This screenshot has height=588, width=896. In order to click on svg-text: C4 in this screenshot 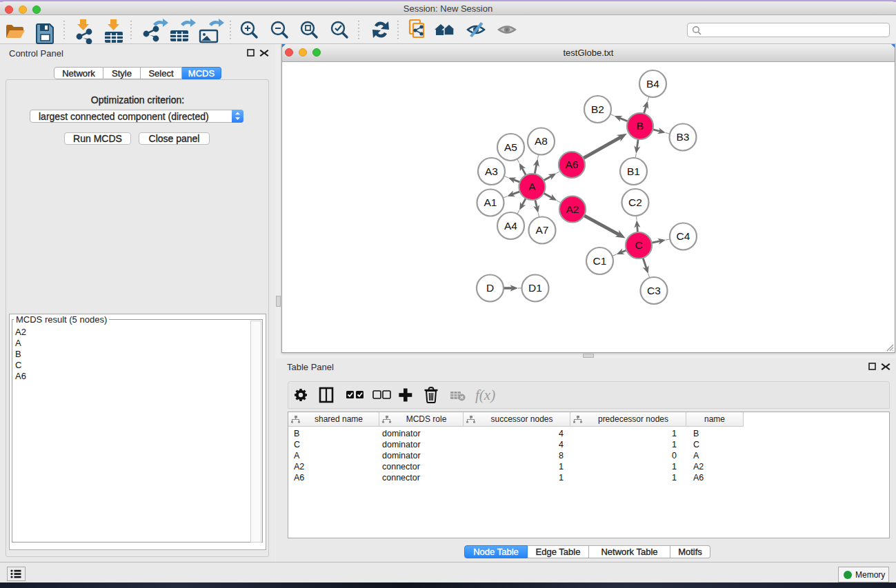, I will do `click(684, 236)`.